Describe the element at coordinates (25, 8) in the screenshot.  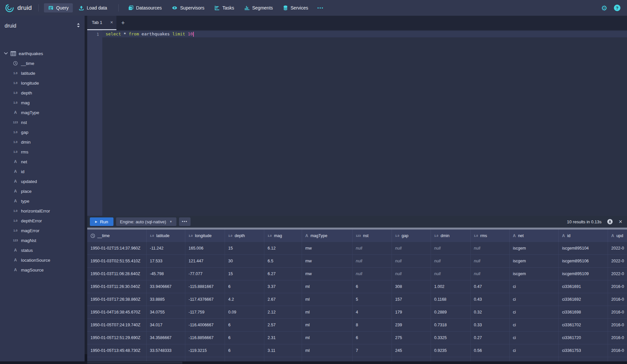
I see `brand-wordmark: druid` at that location.